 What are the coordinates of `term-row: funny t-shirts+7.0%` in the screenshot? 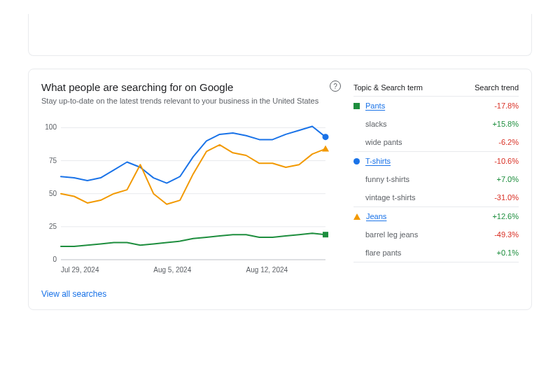 It's located at (436, 179).